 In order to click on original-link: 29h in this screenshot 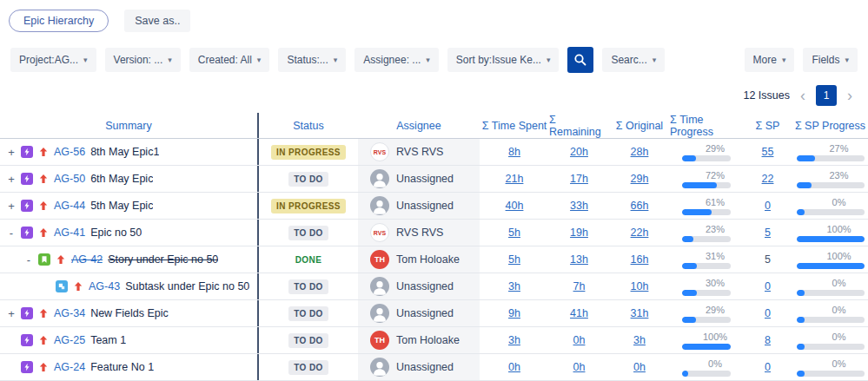, I will do `click(639, 179)`.